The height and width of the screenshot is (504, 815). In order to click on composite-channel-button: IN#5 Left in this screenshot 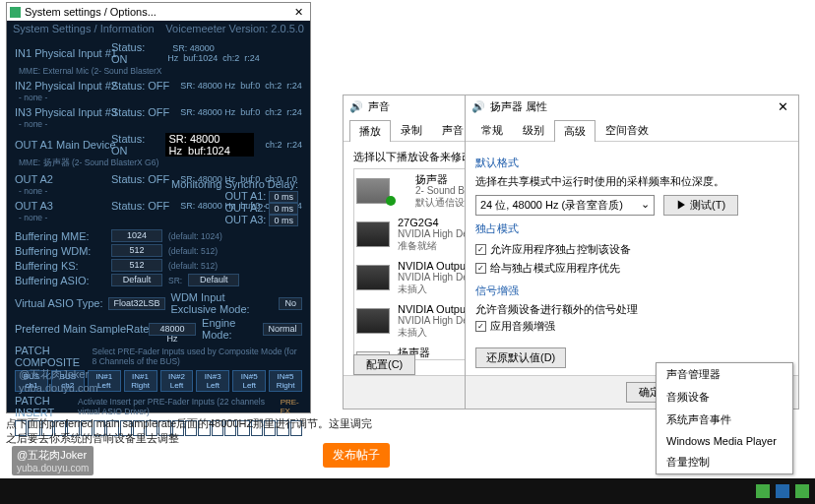, I will do `click(249, 381)`.